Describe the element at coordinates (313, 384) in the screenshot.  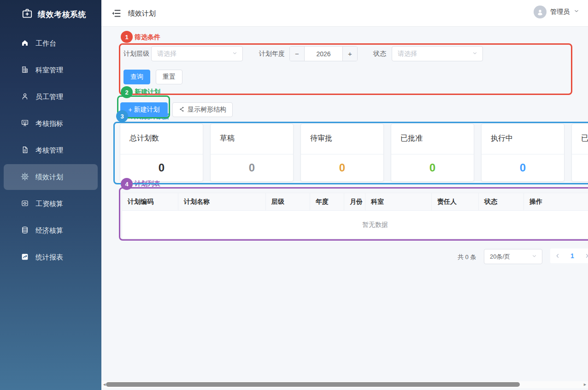
I see `scrollbar-thumb` at that location.